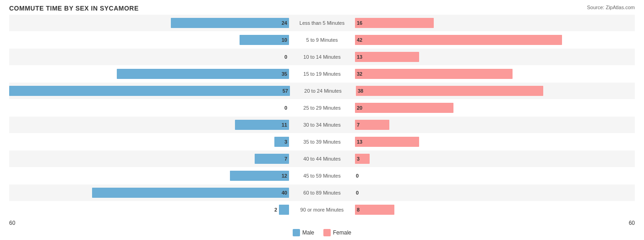  Describe the element at coordinates (286, 159) in the screenshot. I see `male-value: 7` at that location.